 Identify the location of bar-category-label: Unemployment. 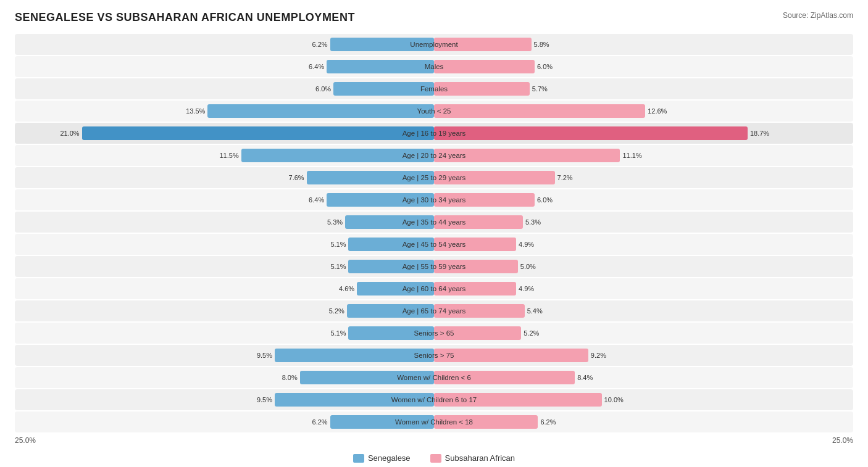
(433, 44).